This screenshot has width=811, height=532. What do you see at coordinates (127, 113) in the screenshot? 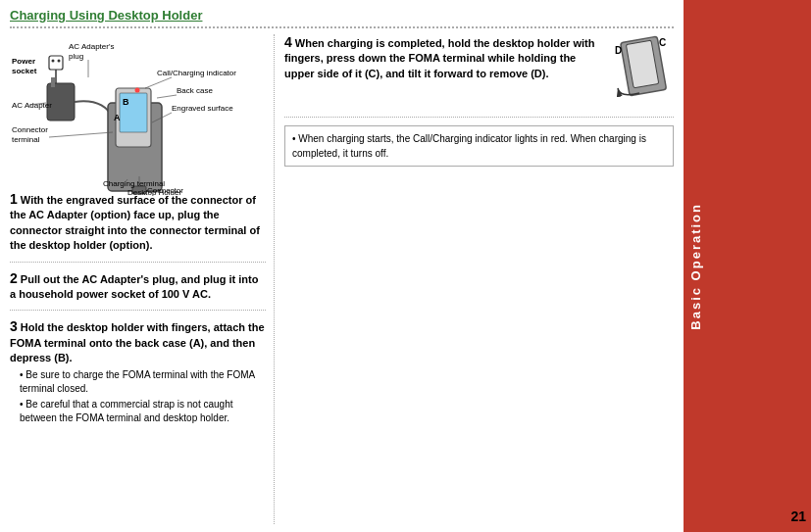
I see `diagram-box: Power socket AC Adapter AC Adapter'` at bounding box center [127, 113].